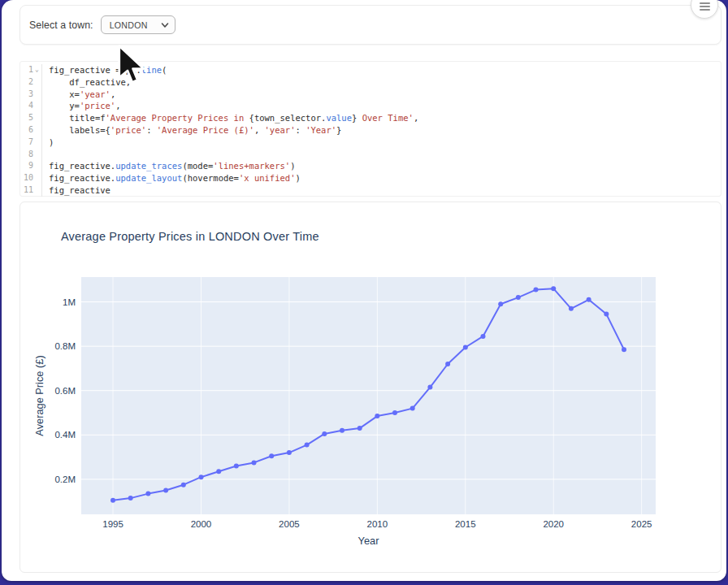 This screenshot has width=728, height=585. I want to click on x-axis-tick-labels: 1995200020052010201520202025, so click(377, 524).